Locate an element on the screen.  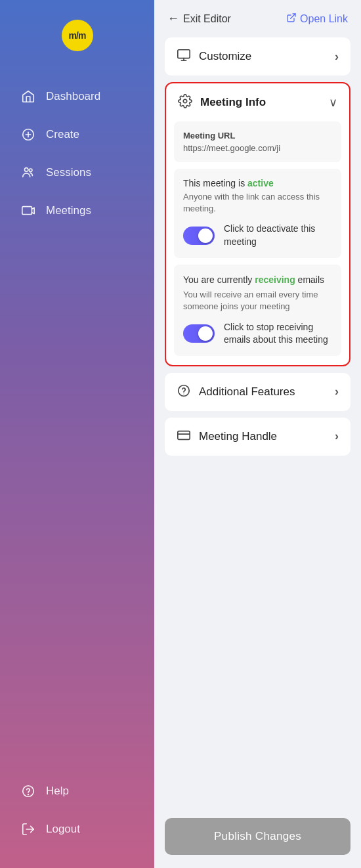
exit-editor-label: Exit Editor is located at coordinates (207, 19).